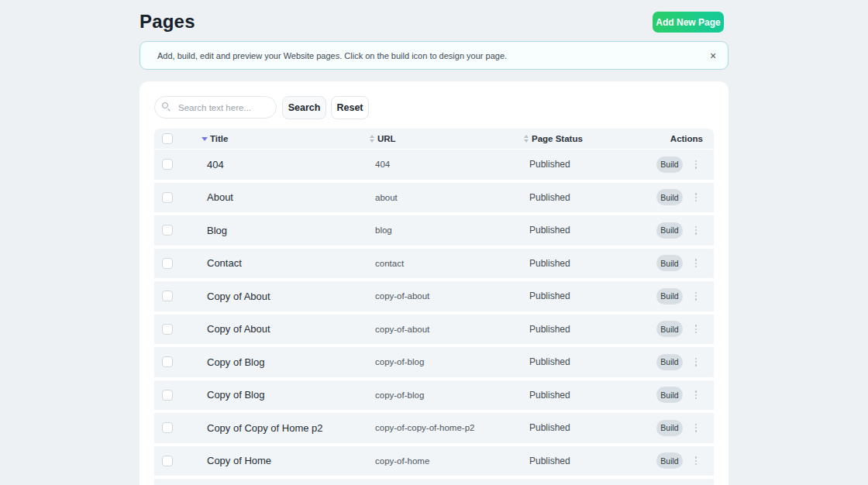  What do you see at coordinates (434, 164) in the screenshot?
I see `table-row: 404 404 Published Build` at bounding box center [434, 164].